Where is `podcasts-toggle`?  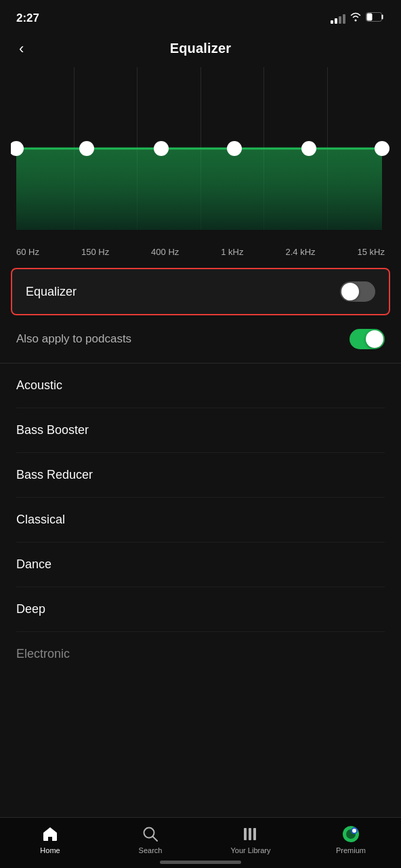
podcasts-toggle is located at coordinates (367, 339).